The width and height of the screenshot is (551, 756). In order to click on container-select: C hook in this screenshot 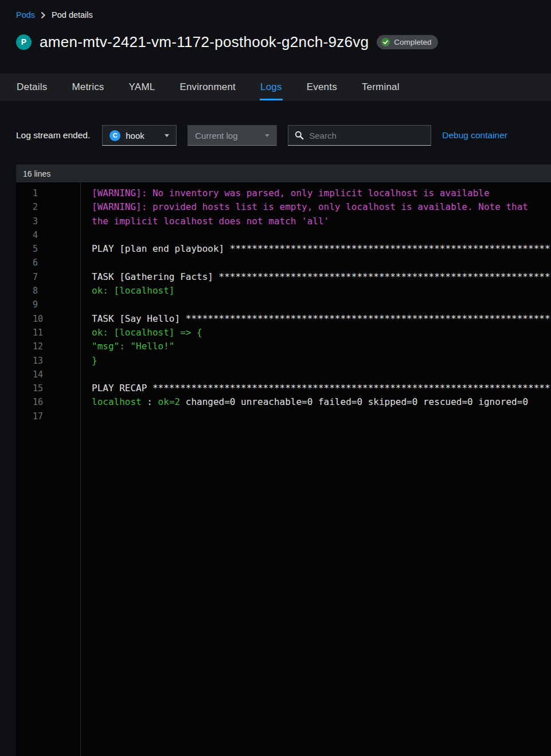, I will do `click(139, 135)`.